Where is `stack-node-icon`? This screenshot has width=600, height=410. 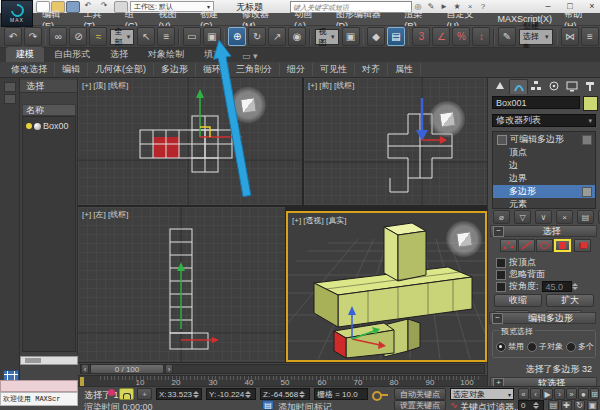 stack-node-icon is located at coordinates (502, 140).